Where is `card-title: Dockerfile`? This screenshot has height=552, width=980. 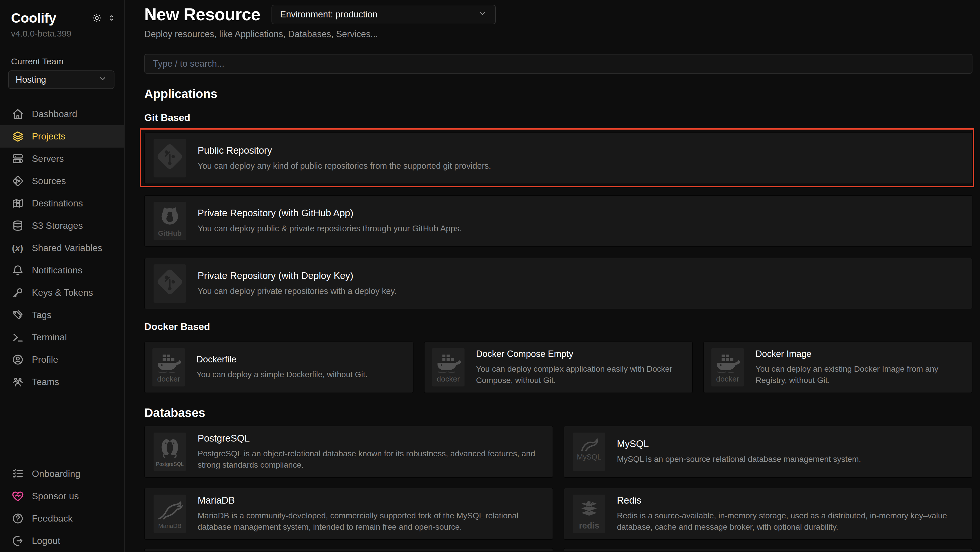 card-title: Dockerfile is located at coordinates (282, 359).